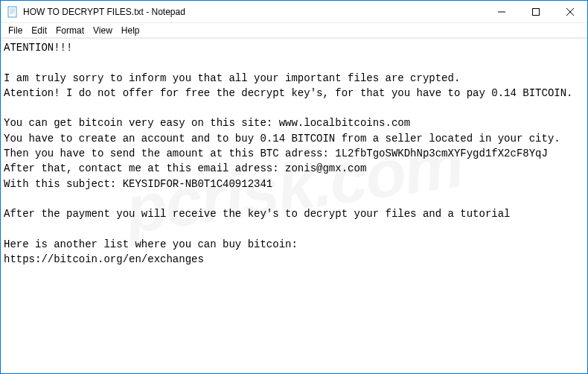 This screenshot has width=588, height=374. Describe the element at coordinates (536, 12) in the screenshot. I see `window-controls` at that location.